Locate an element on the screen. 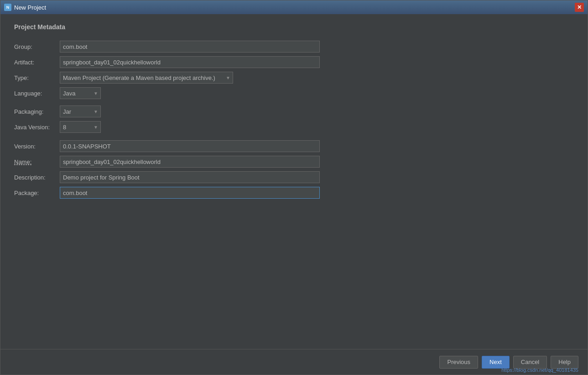 The height and width of the screenshot is (375, 588). group-label: Group: is located at coordinates (37, 47).